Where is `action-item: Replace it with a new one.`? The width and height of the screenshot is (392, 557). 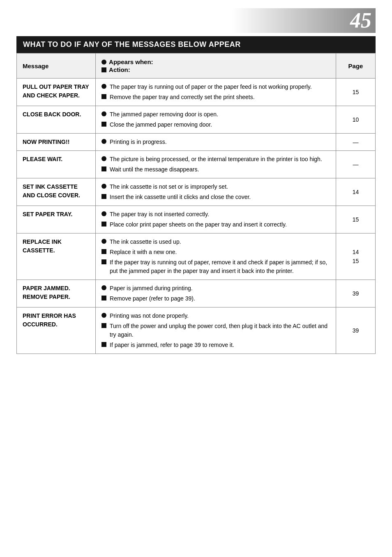 action-item: Replace it with a new one. is located at coordinates (216, 252).